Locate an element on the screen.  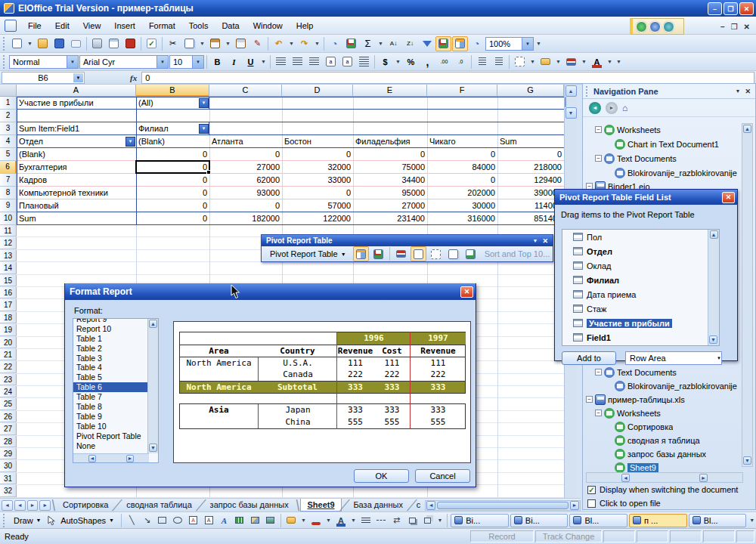
format-option: Table 5 is located at coordinates (116, 378).